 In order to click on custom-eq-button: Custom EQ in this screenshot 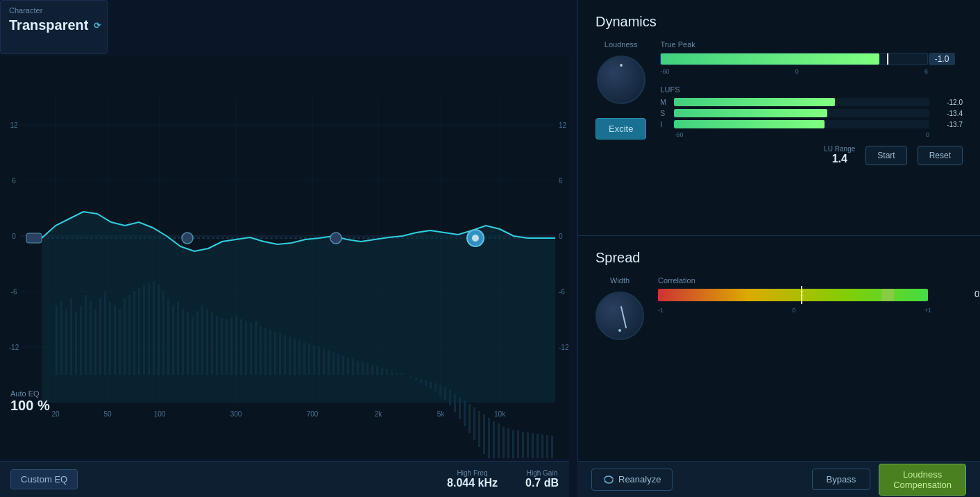, I will do `click(44, 479)`.